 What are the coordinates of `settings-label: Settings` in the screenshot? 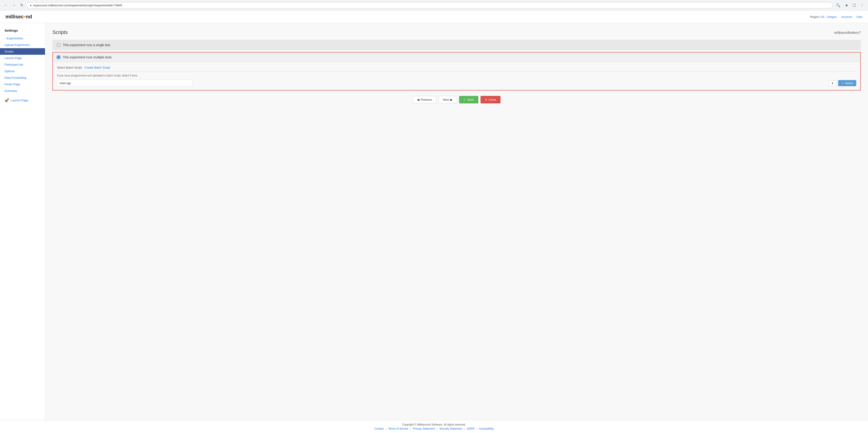 It's located at (22, 31).